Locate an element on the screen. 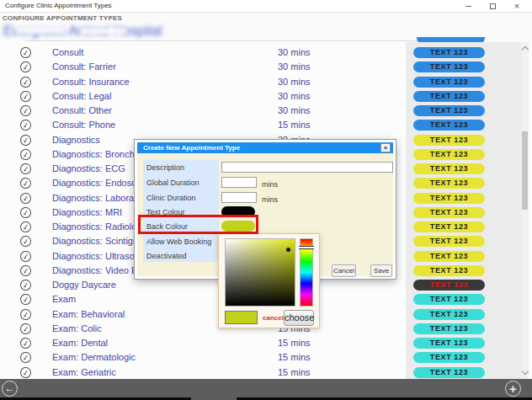  global-duration-mins-suffix: mins is located at coordinates (269, 184).